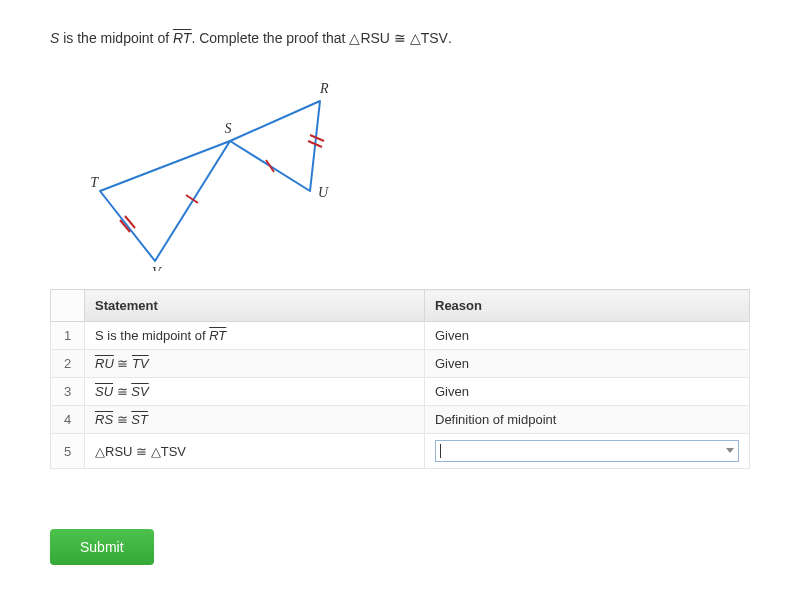  What do you see at coordinates (324, 192) in the screenshot?
I see `label-U: U` at bounding box center [324, 192].